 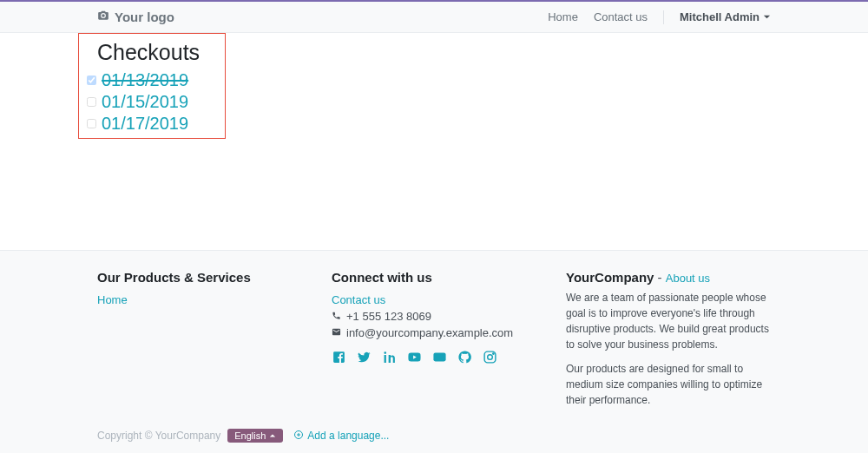 What do you see at coordinates (621, 17) in the screenshot?
I see `nav-contact: Contact us` at bounding box center [621, 17].